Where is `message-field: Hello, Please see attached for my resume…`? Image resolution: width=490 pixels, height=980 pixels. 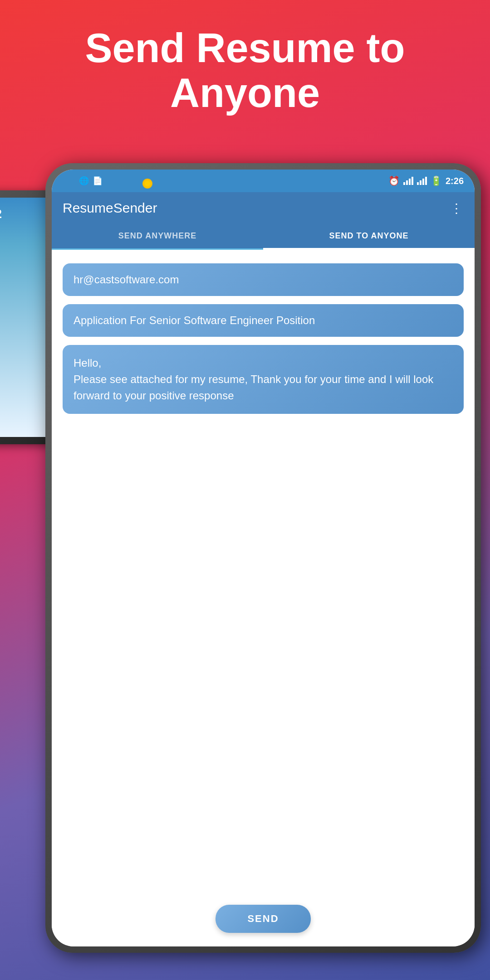
message-field: Hello, Please see attached for my resume… is located at coordinates (263, 379).